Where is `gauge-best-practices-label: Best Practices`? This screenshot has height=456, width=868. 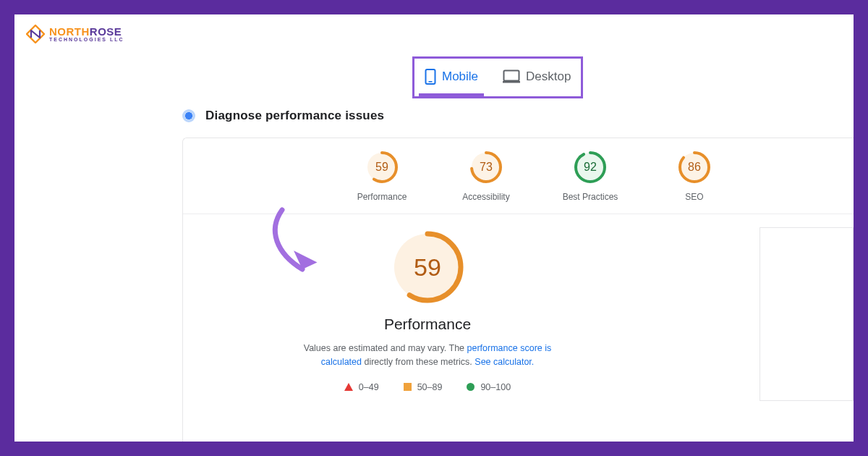
gauge-best-practices-label: Best Practices is located at coordinates (590, 197).